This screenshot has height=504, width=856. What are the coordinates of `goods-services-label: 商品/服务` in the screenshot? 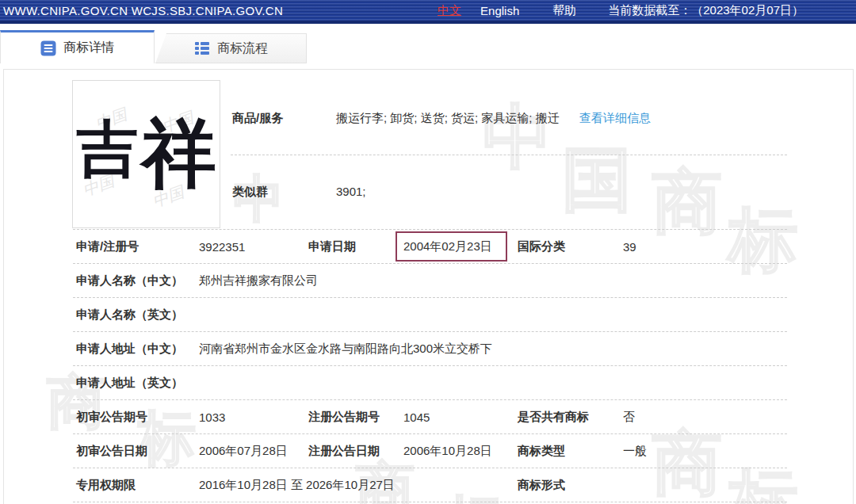 It's located at (258, 118).